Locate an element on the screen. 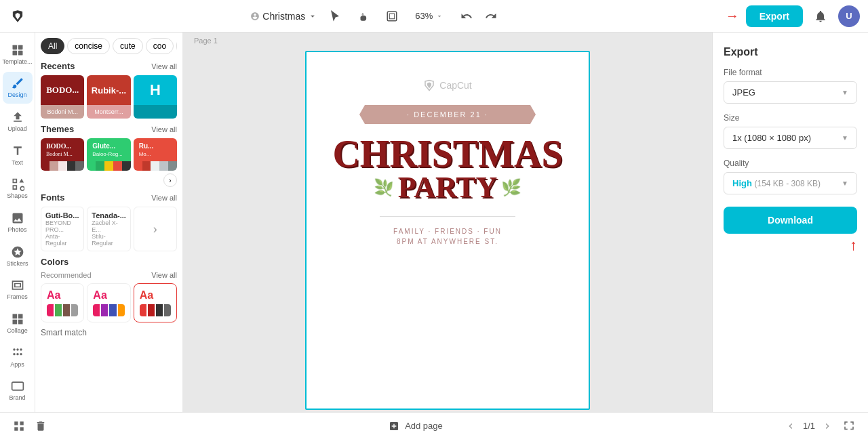 This screenshot has height=439, width=868. fonts-grid: Guti-Bo... BEYOND PRO... Anta-Regular Te… is located at coordinates (108, 229).